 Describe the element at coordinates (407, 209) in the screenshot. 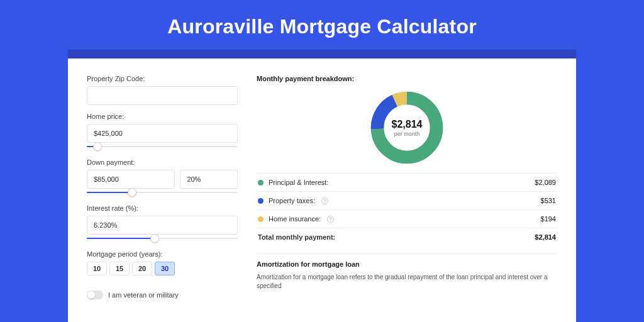

I see `breakdown-legend: Principal & Interest:$2,089Property taxe…` at that location.